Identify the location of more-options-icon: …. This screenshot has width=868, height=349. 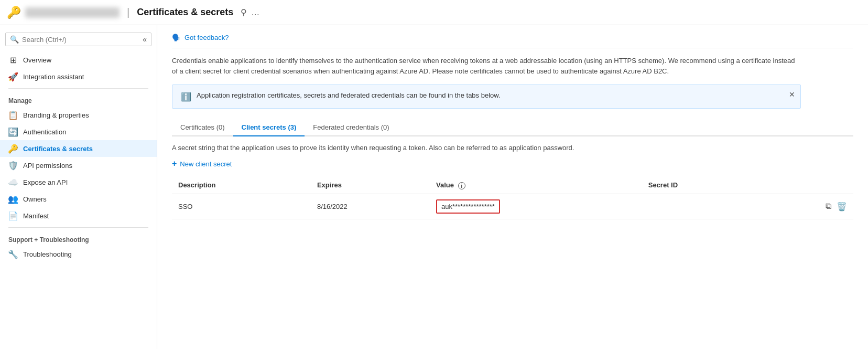
(255, 13).